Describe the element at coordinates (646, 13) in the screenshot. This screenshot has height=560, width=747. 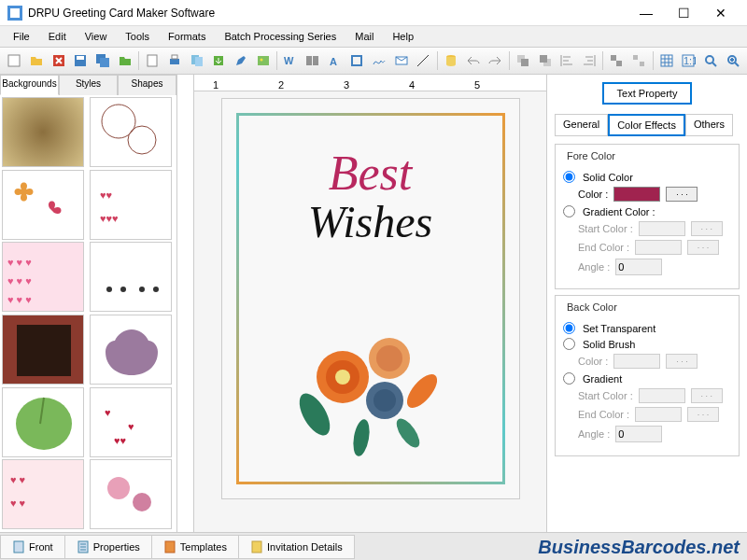
I see `minimize-button: —` at that location.